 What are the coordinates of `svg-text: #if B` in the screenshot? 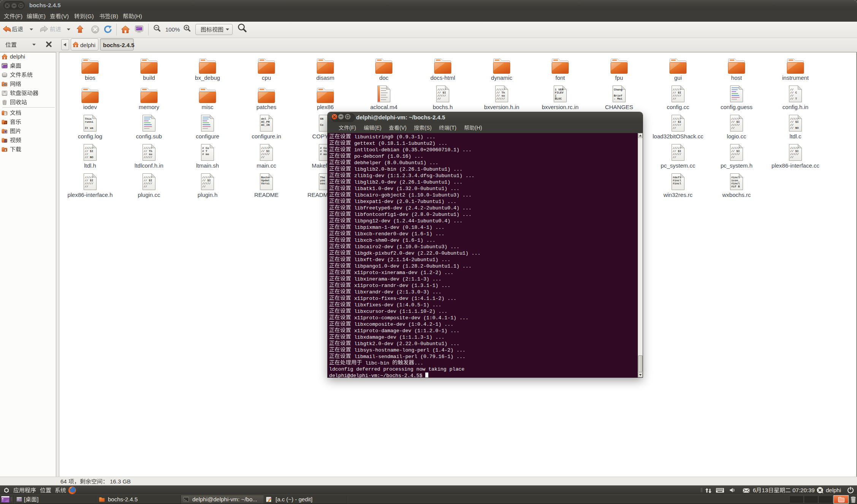 It's located at (736, 187).